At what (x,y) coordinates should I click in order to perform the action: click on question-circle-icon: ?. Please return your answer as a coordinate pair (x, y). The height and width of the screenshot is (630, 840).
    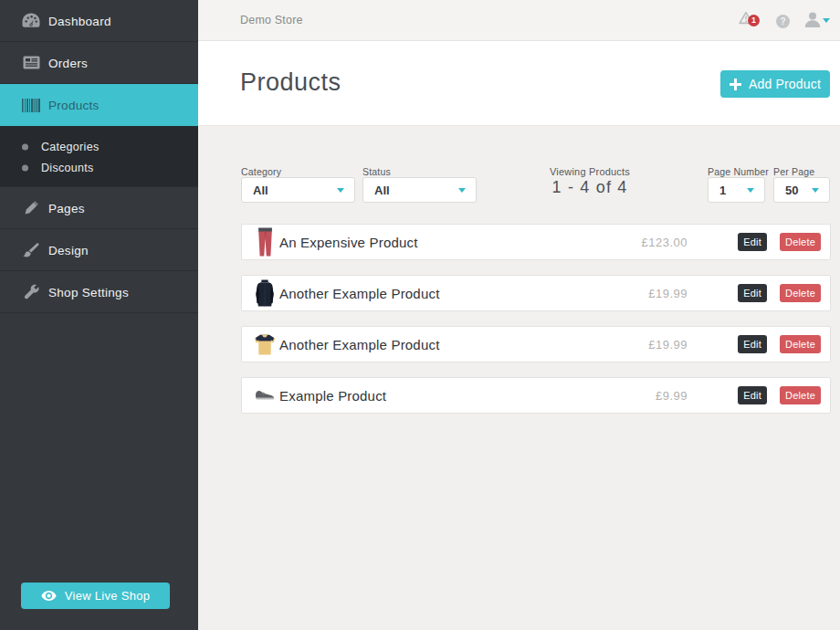
    Looking at the image, I should click on (783, 24).